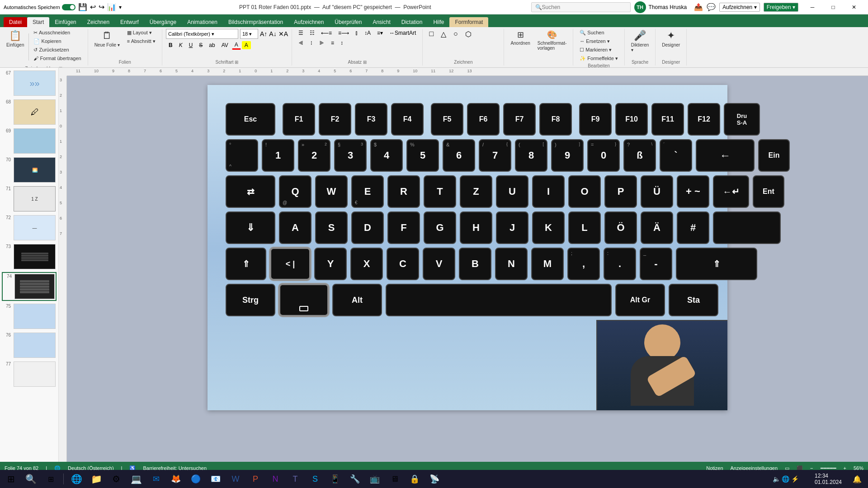 The image size is (868, 488). Describe the element at coordinates (116, 479) in the screenshot. I see `settings-button: ⚙` at that location.